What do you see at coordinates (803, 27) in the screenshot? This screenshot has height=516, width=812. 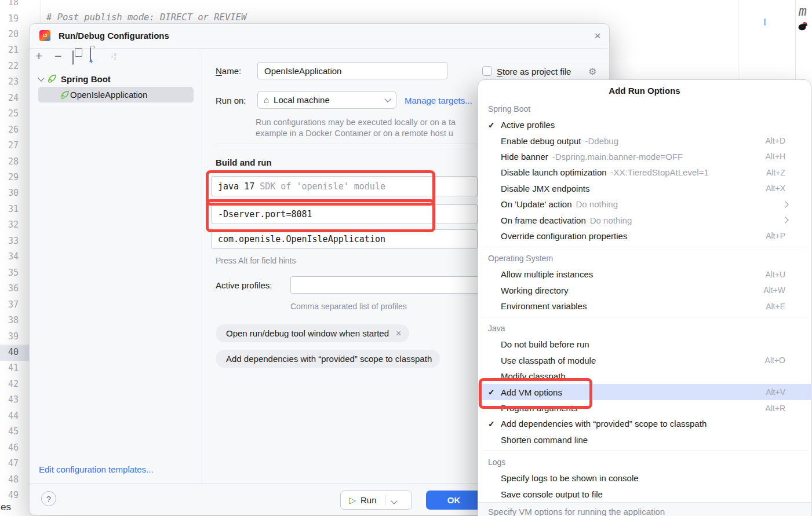 I see `bird-icon` at bounding box center [803, 27].